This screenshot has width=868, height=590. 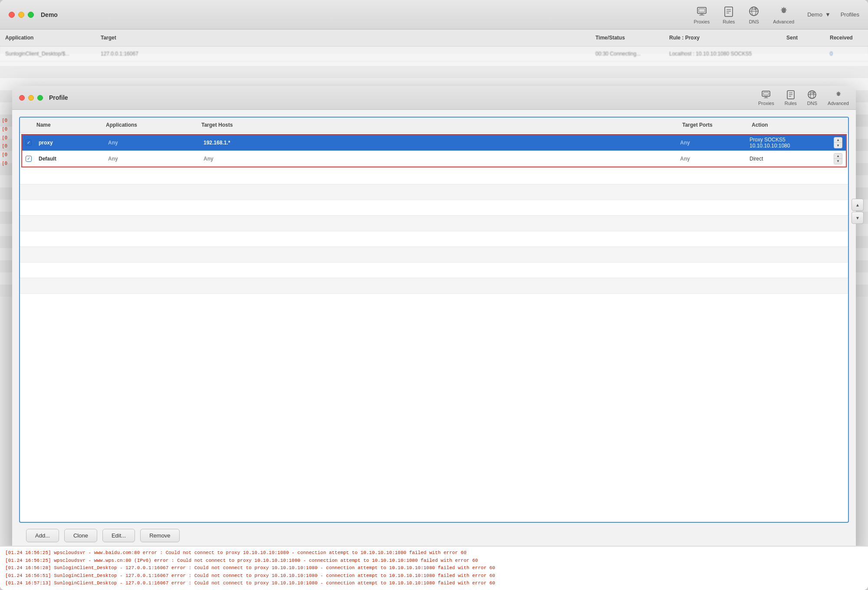 I want to click on profiles-title-label: Demo, so click(x=815, y=15).